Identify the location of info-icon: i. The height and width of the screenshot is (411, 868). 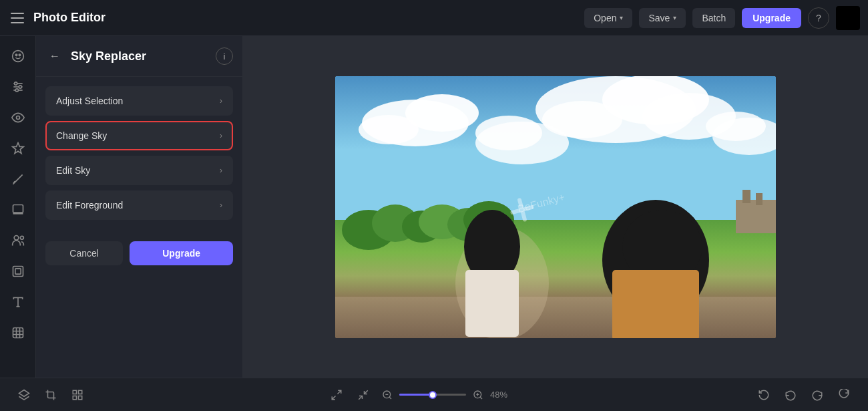
(224, 56).